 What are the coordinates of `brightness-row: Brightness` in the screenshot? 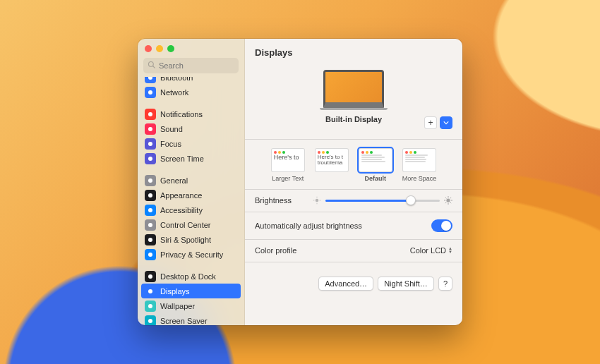 It's located at (354, 200).